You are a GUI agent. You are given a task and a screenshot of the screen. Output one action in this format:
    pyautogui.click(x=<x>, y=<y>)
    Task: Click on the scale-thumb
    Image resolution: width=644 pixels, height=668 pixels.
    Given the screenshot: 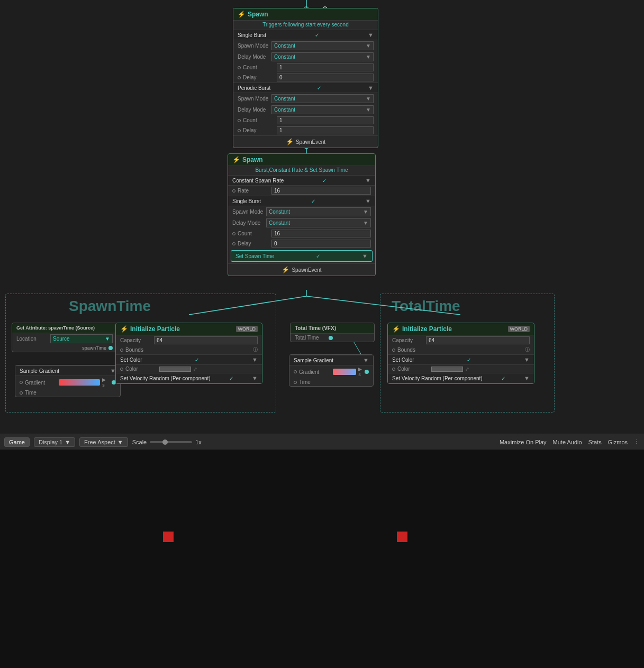 What is the action you would take?
    pyautogui.click(x=165, y=442)
    